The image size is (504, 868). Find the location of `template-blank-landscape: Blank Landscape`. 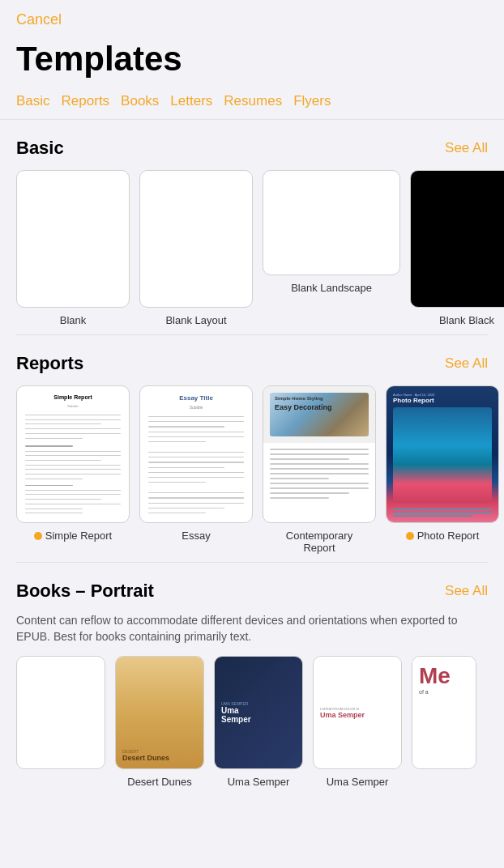

template-blank-landscape: Blank Landscape is located at coordinates (331, 248).